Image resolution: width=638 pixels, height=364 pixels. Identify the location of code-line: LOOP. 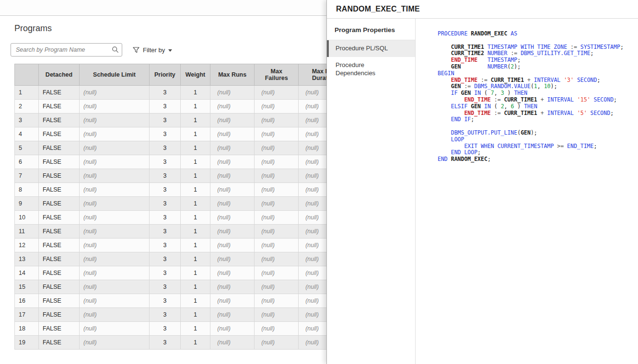
(536, 140).